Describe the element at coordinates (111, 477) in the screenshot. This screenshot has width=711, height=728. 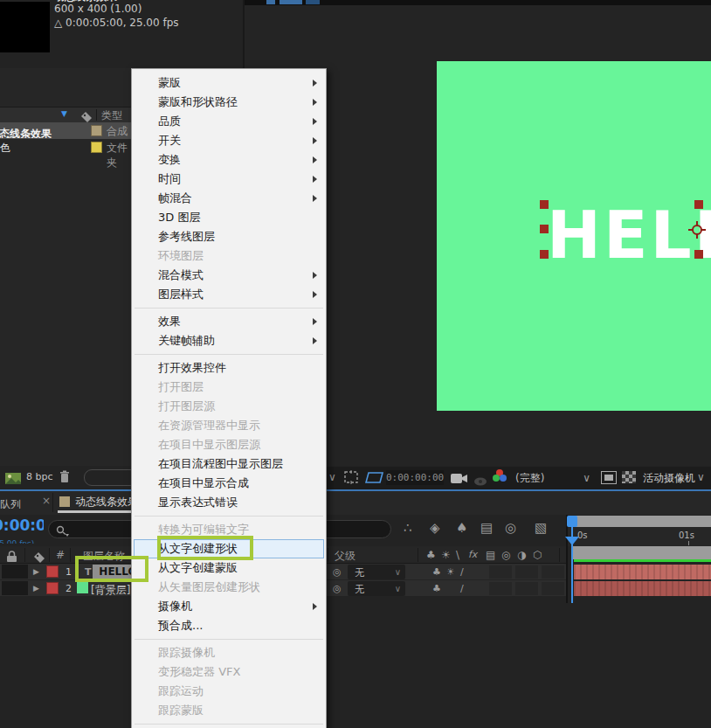
I see `footer-pill-control` at that location.